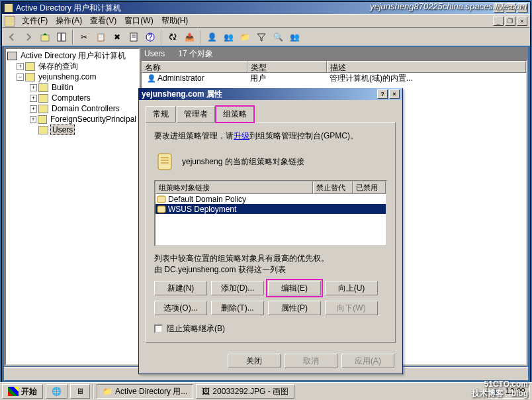  Describe the element at coordinates (500, 385) in the screenshot. I see `watermark-logo: 51CTO.com 技术博客 blog` at that location.